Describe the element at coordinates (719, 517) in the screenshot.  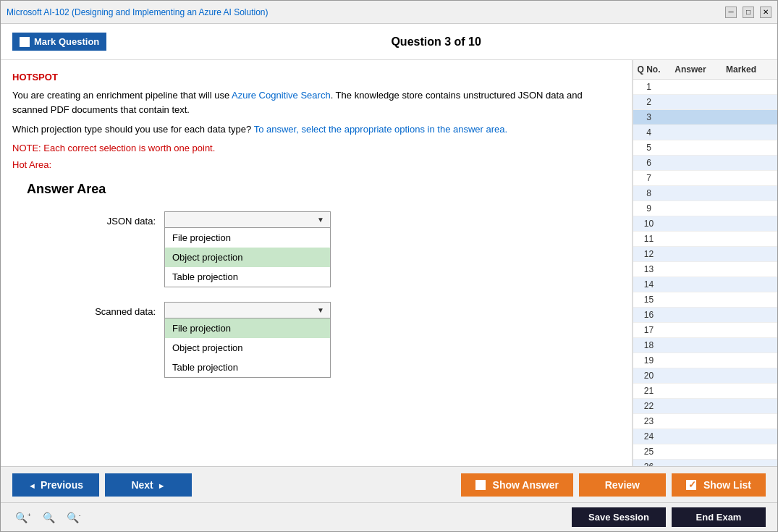
I see `end-exam-button: End Exam` at that location.